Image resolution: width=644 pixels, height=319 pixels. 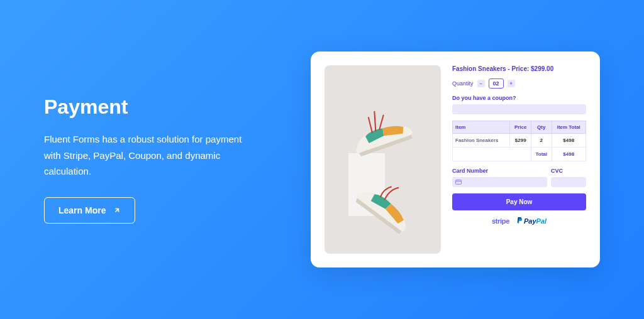 What do you see at coordinates (482, 127) in the screenshot?
I see `th-item: Item` at bounding box center [482, 127].